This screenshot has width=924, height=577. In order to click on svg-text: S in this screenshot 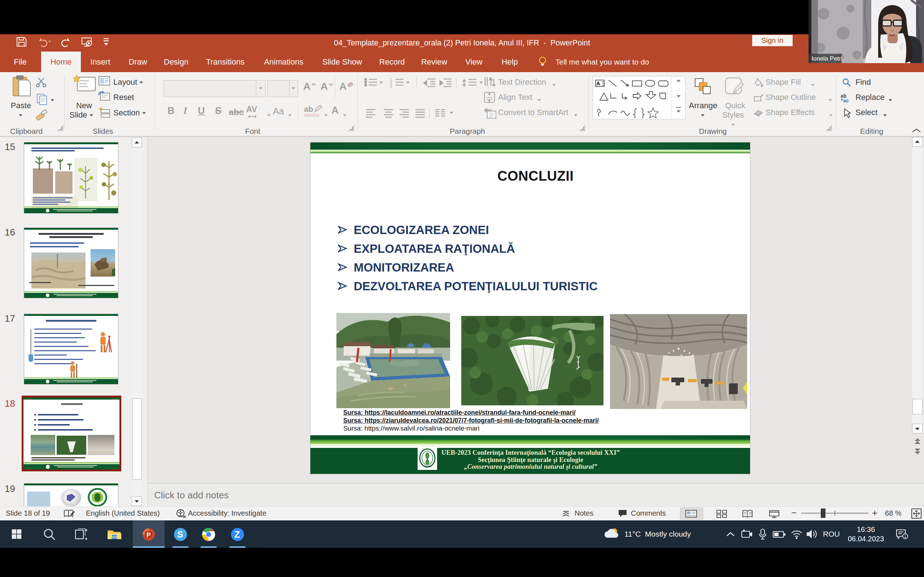, I will do `click(180, 534)`.